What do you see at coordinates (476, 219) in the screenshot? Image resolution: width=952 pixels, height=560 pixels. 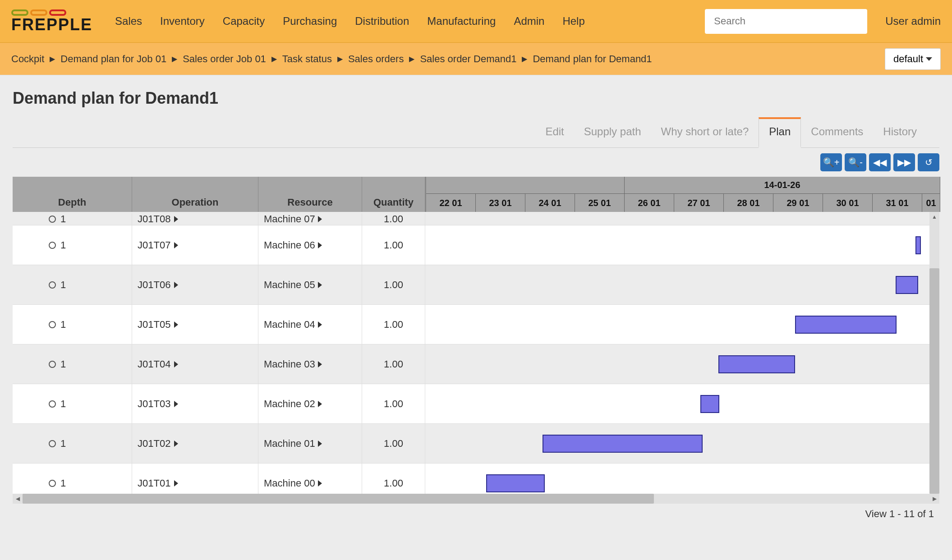 I see `table-row: 1J01T08Machine 071.00` at bounding box center [476, 219].